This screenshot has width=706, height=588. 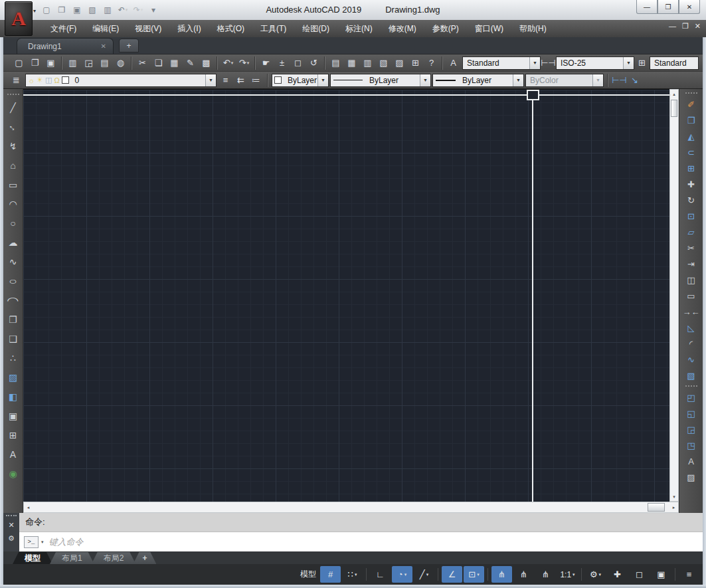 I want to click on mdi-restore-icon: ❐, so click(x=685, y=27).